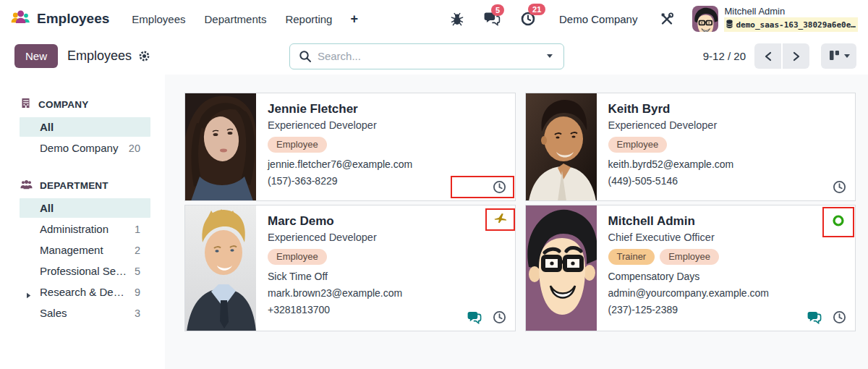 The height and width of the screenshot is (369, 868). Describe the element at coordinates (36, 56) in the screenshot. I see `new-button: New` at that location.